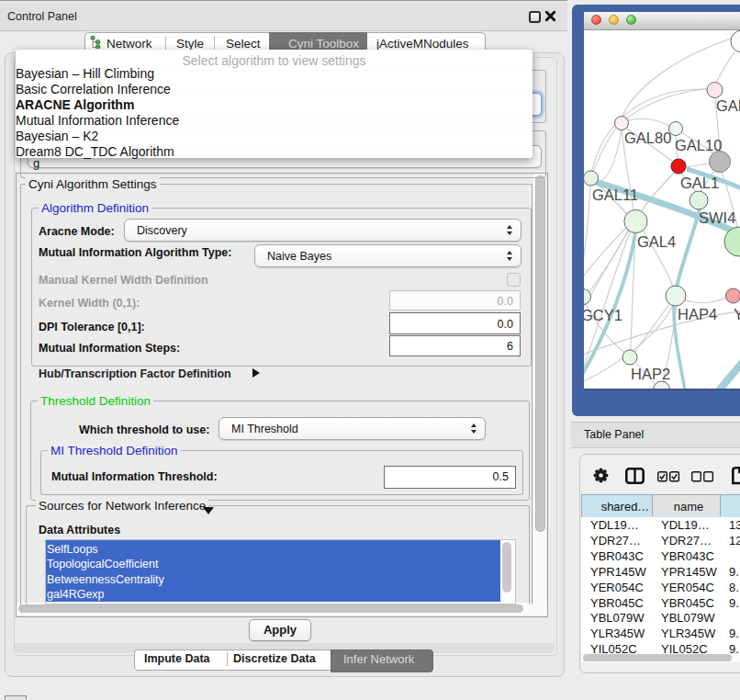 The image size is (740, 700). What do you see at coordinates (656, 242) in the screenshot?
I see `svg-text: GAL4` at bounding box center [656, 242].